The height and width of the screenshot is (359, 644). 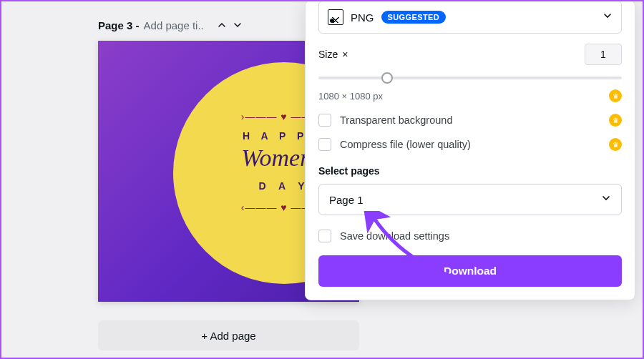 What do you see at coordinates (336, 17) in the screenshot?
I see `image-icon` at bounding box center [336, 17].